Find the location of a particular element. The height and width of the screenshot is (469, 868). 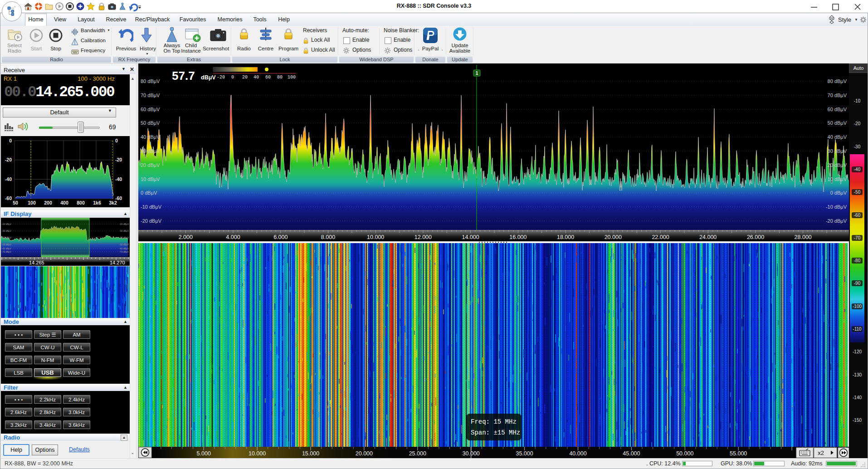

svg-text: 30.000 is located at coordinates (471, 454).